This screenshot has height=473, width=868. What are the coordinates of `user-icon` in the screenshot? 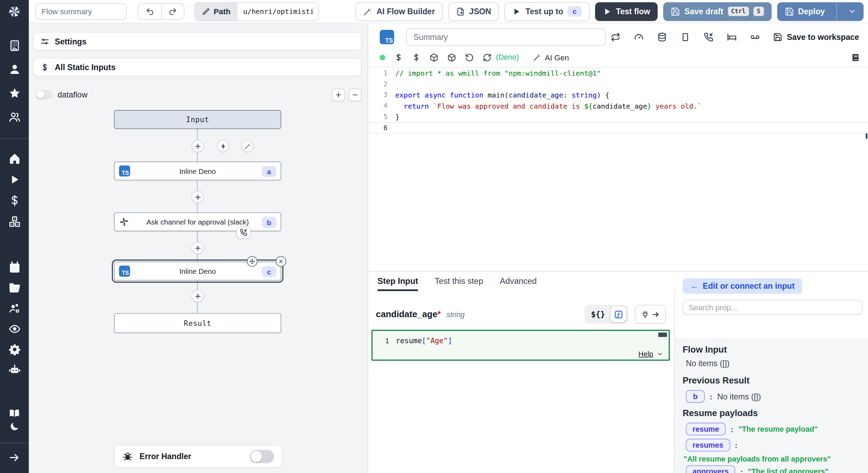 It's located at (15, 69).